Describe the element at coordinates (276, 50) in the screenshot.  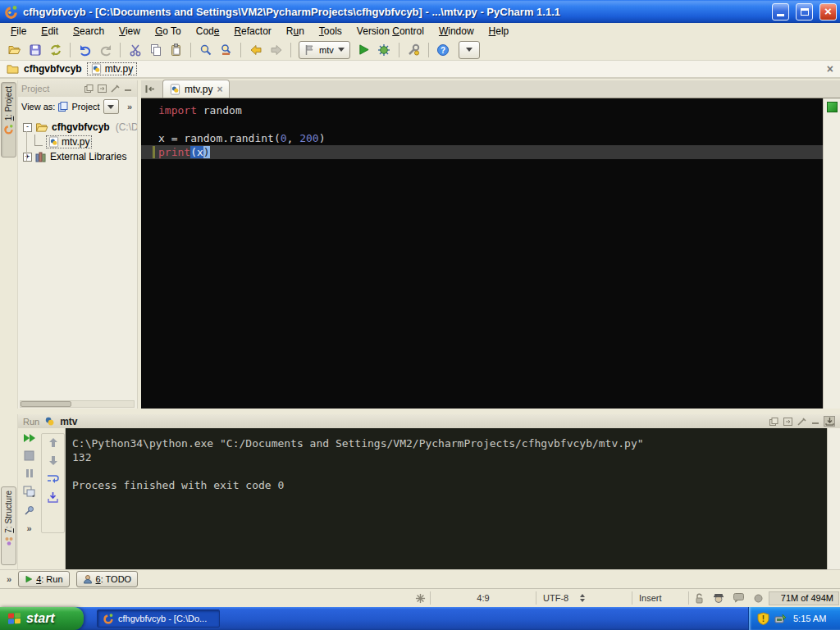
I see `forward-button` at that location.